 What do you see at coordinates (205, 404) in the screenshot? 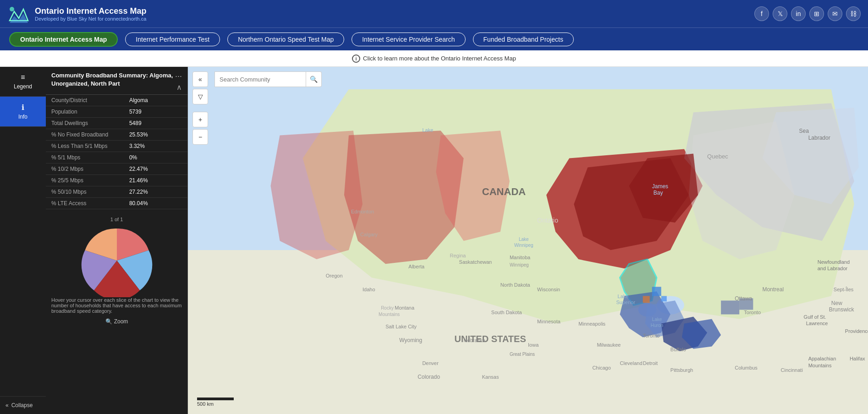
I see `scale-label: 500 km` at bounding box center [205, 404].